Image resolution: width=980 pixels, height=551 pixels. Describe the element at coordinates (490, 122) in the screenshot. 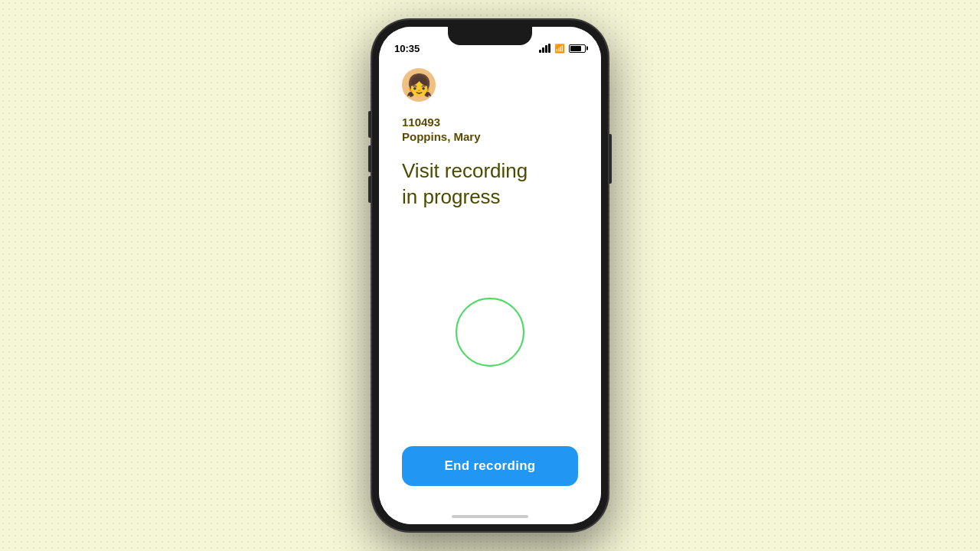

I see `patient-id: 110493` at that location.